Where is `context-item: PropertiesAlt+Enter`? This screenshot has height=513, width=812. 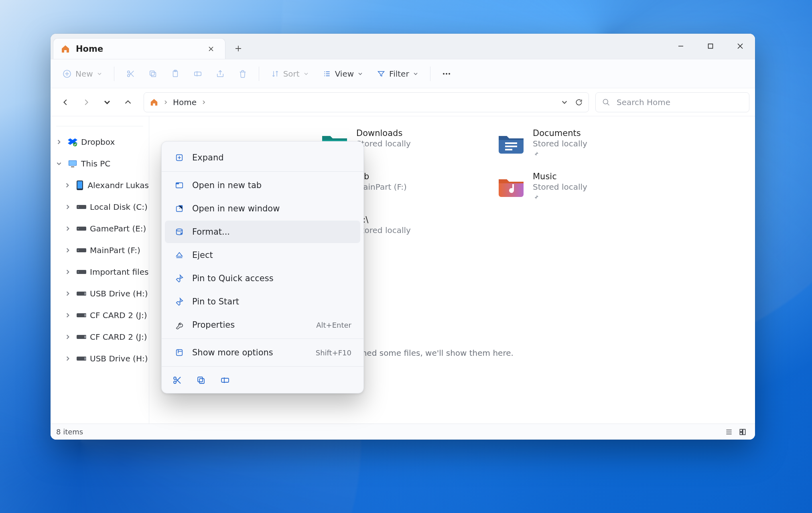
context-item: PropertiesAlt+Enter is located at coordinates (262, 325).